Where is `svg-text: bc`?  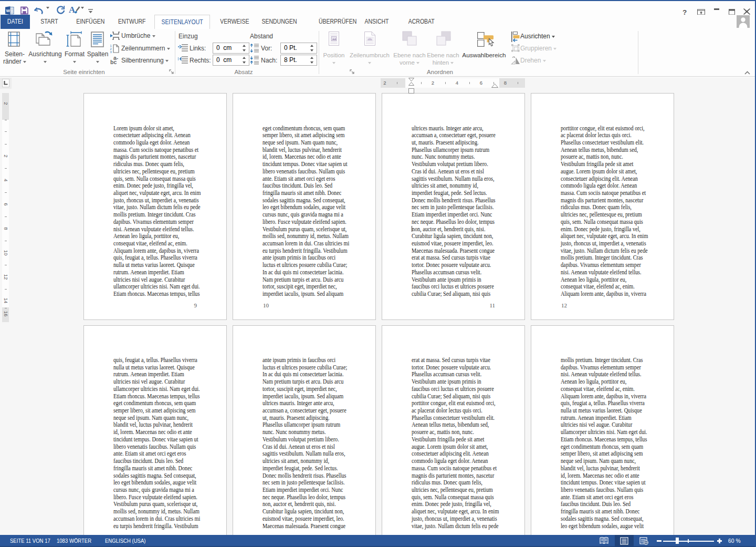 svg-text: bc is located at coordinates (113, 62).